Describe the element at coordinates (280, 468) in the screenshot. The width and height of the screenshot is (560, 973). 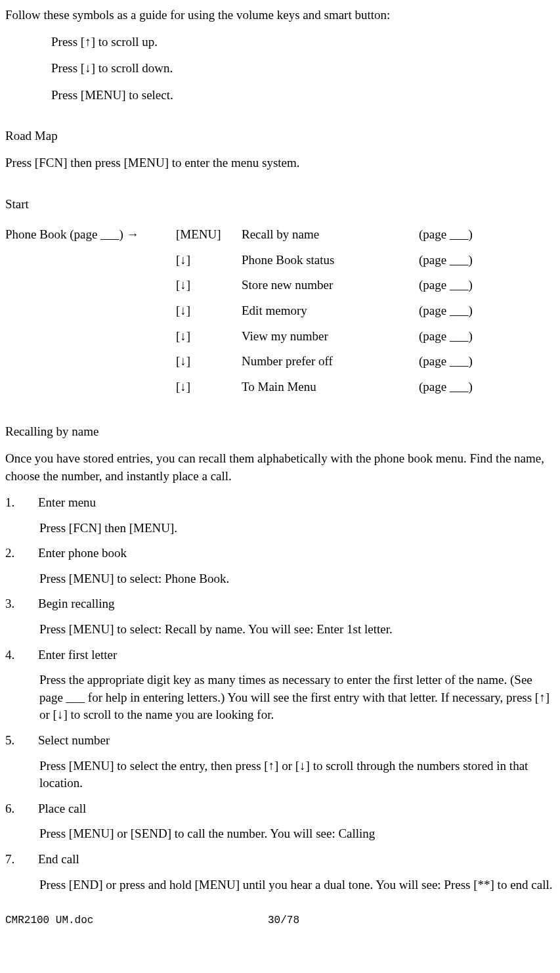
I see `recalling-intro: Once you have stored entries, you can re…` at that location.